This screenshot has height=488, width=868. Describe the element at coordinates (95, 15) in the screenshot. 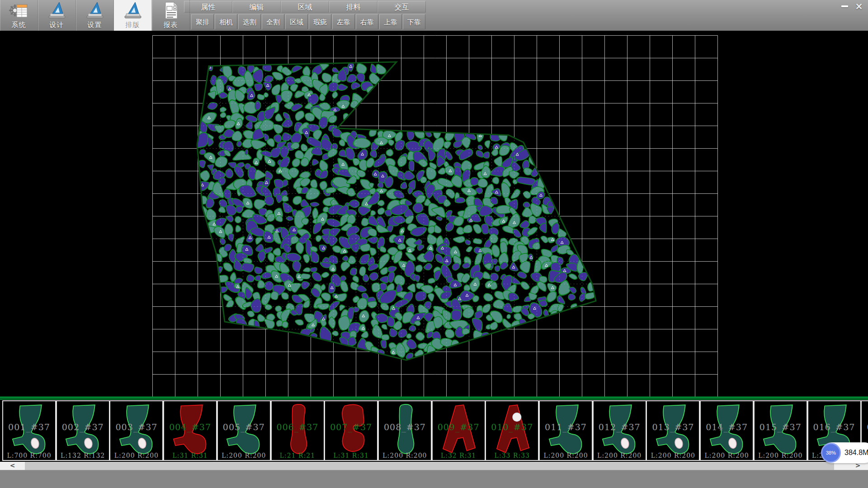

I see `app-mode-buttons: 系统 设计 设置 排版 报表` at that location.